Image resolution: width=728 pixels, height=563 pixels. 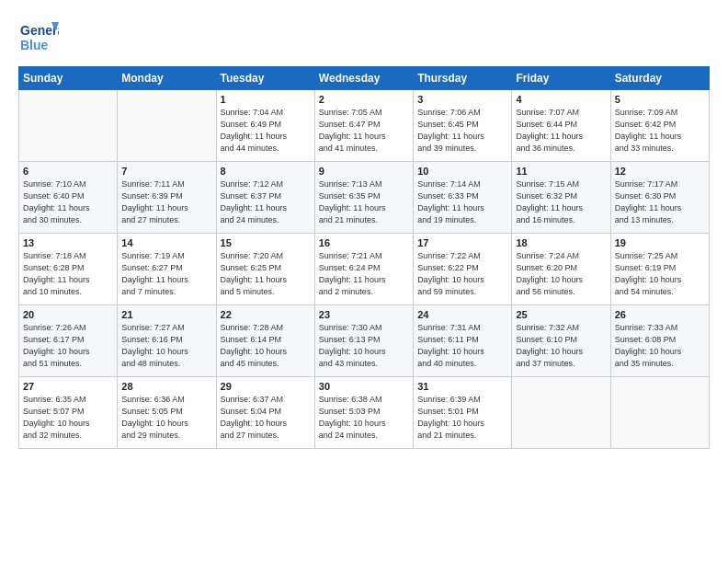 I want to click on day-number: 2, so click(x=364, y=99).